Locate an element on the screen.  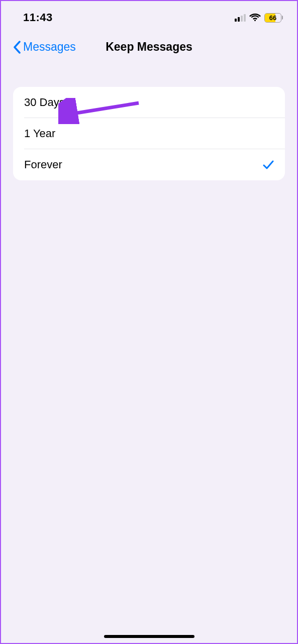
status-indicators: 66 is located at coordinates (259, 18).